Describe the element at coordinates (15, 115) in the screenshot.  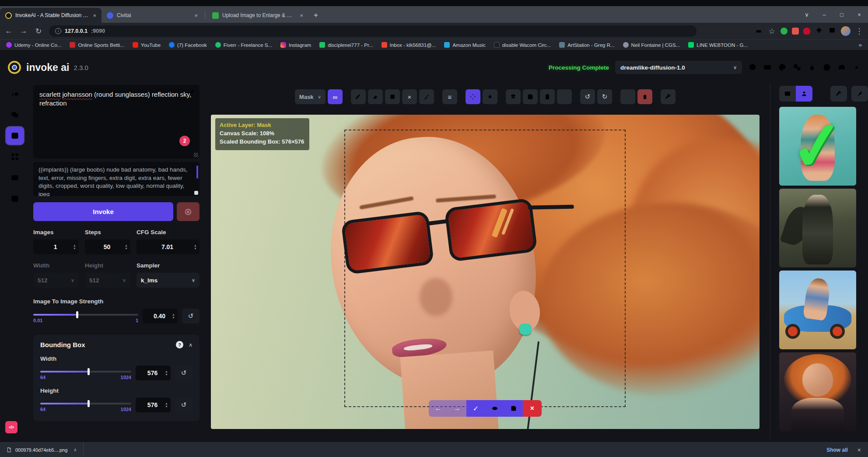
I see `tab-image-to-image` at that location.